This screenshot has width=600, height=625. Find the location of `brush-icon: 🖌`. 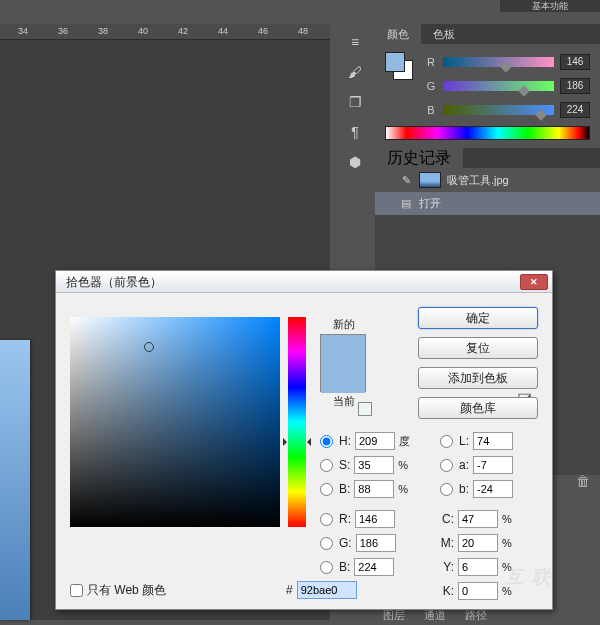

brush-icon: 🖌 is located at coordinates (355, 72).